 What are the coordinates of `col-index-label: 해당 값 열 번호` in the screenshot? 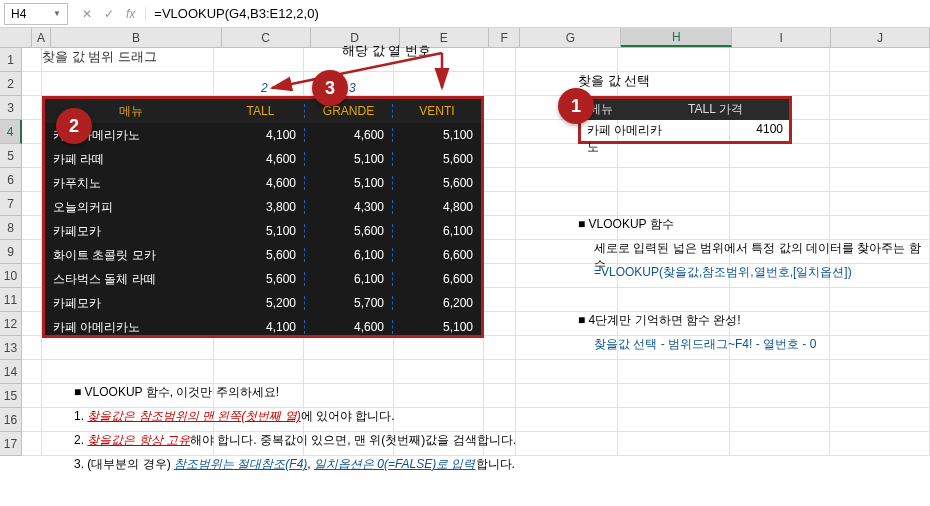 It's located at (386, 51).